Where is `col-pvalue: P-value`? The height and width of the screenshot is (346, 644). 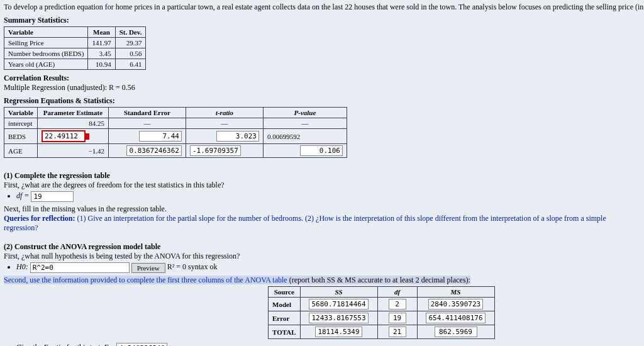 col-pvalue: P-value is located at coordinates (304, 113).